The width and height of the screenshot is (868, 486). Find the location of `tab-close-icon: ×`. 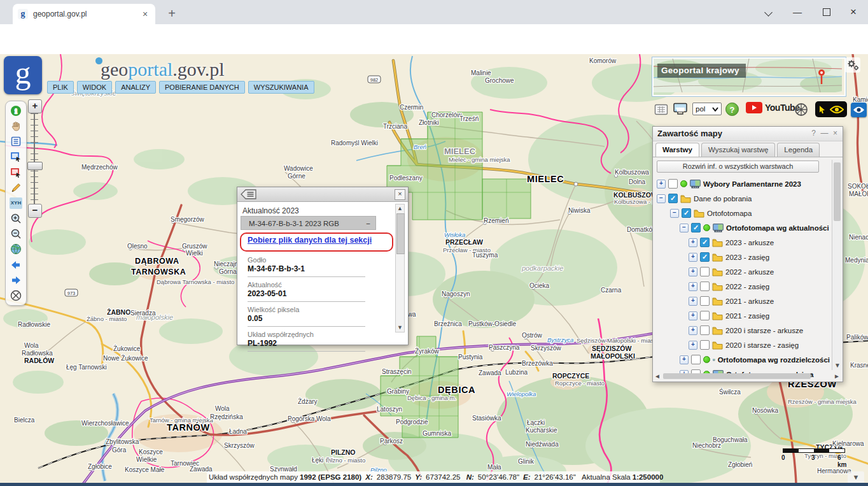

tab-close-icon: × is located at coordinates (145, 14).